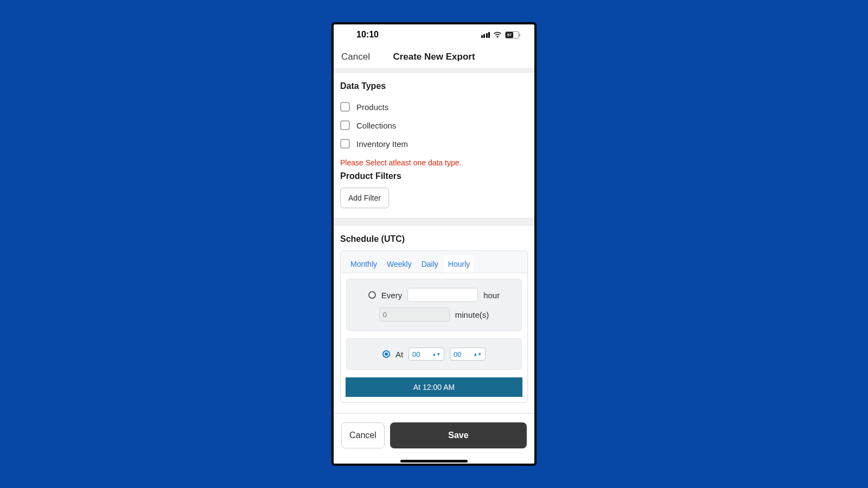  Describe the element at coordinates (512, 35) in the screenshot. I see `battery-icon: 57` at that location.